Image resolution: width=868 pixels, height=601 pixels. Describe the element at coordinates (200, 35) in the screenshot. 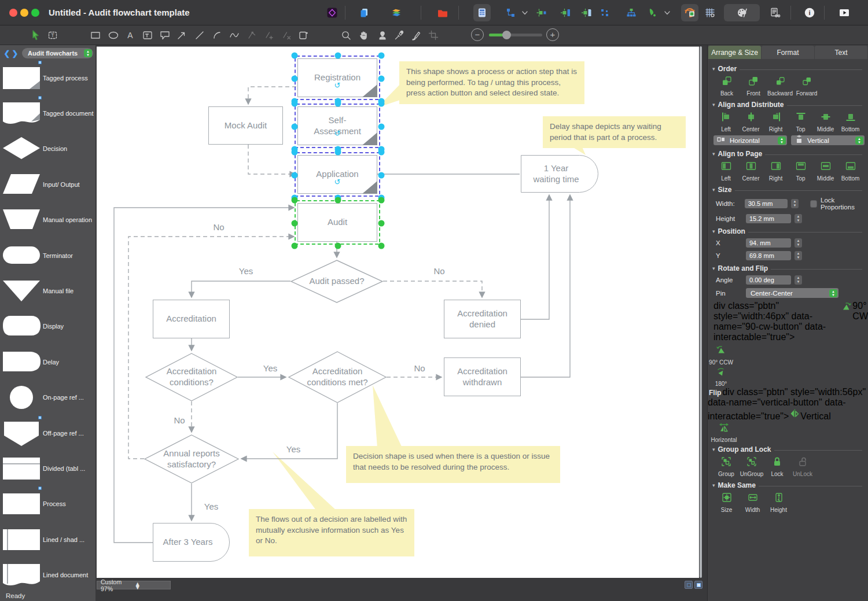

I see `line-tool` at that location.